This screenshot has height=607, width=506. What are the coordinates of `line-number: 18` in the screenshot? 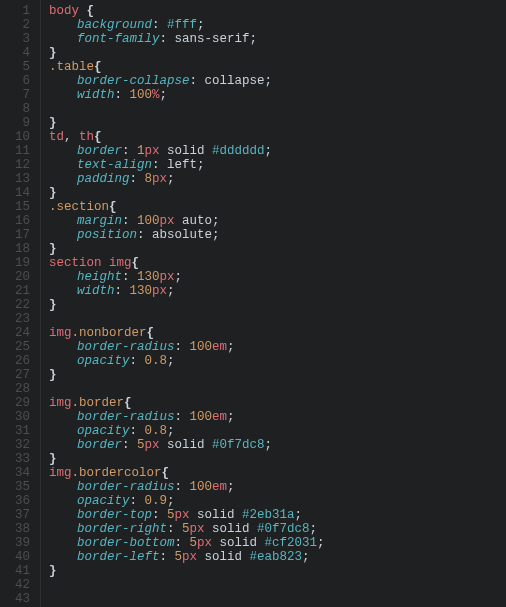 It's located at (15, 249).